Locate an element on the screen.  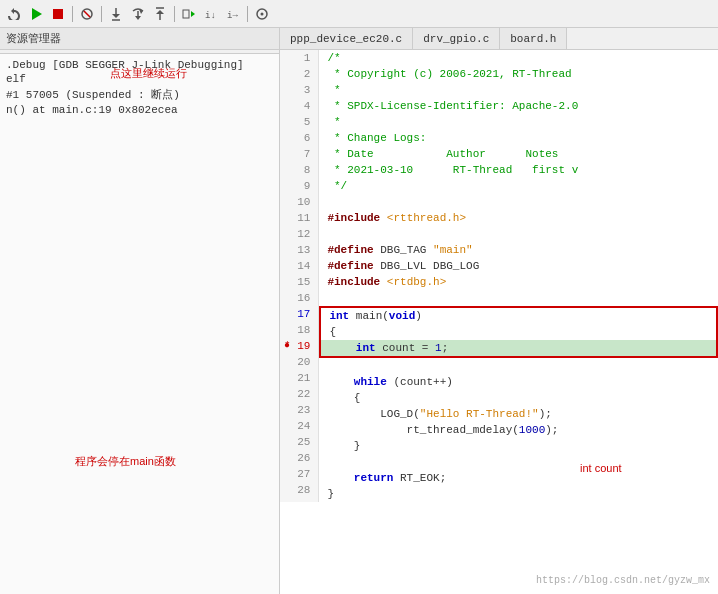
disconnect-btn is located at coordinates (87, 14).